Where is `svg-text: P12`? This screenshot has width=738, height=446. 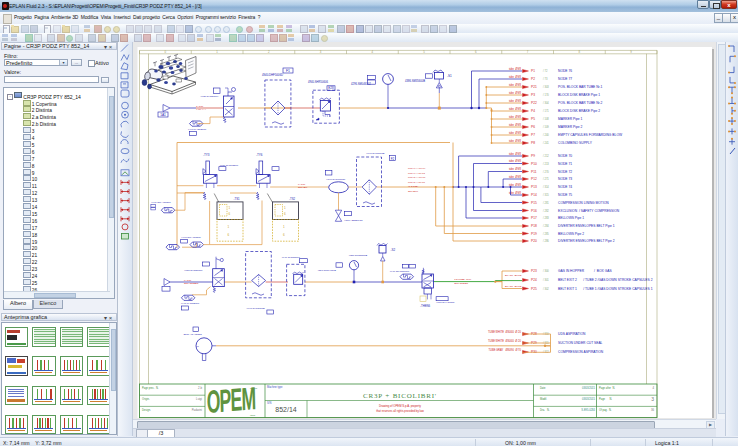 svg-text: P12 is located at coordinates (534, 179).